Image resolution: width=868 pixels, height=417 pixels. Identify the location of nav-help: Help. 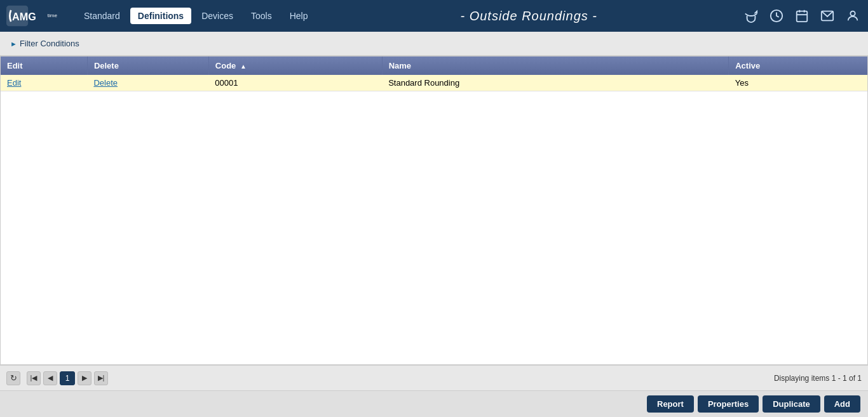
(299, 16).